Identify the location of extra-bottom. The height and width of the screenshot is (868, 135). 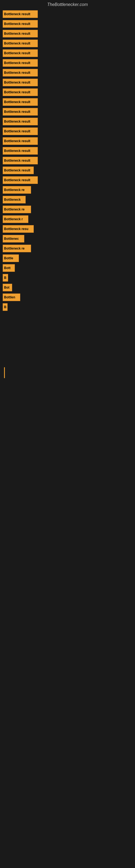
(68, 373).